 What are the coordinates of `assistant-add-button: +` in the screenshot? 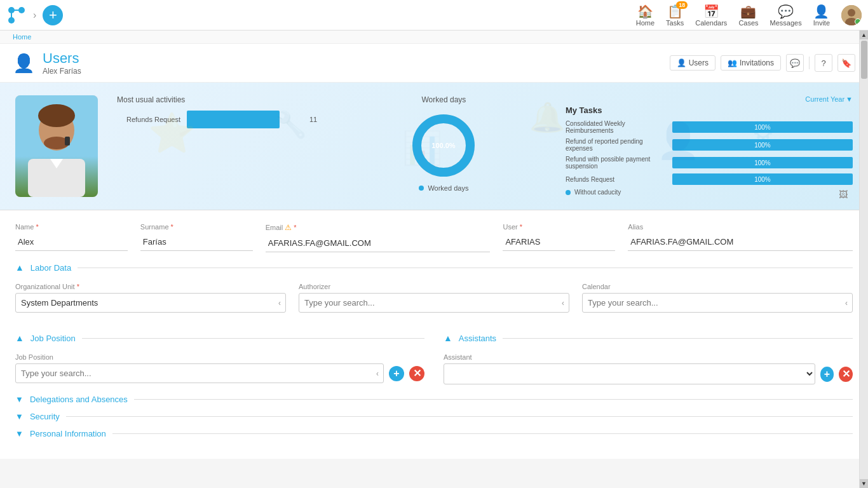 It's located at (827, 374).